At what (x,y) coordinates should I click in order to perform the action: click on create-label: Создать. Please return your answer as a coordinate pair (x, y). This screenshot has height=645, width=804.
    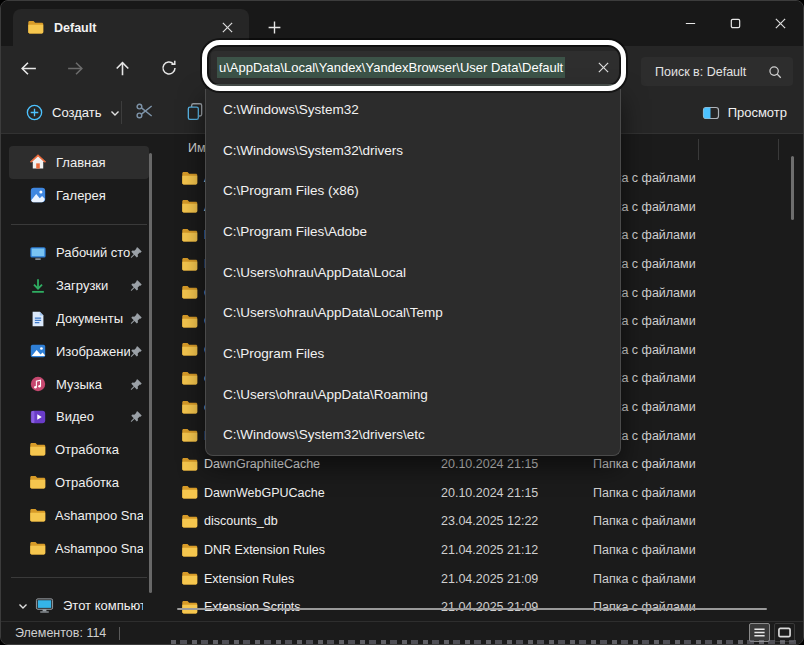
    Looking at the image, I should click on (76, 112).